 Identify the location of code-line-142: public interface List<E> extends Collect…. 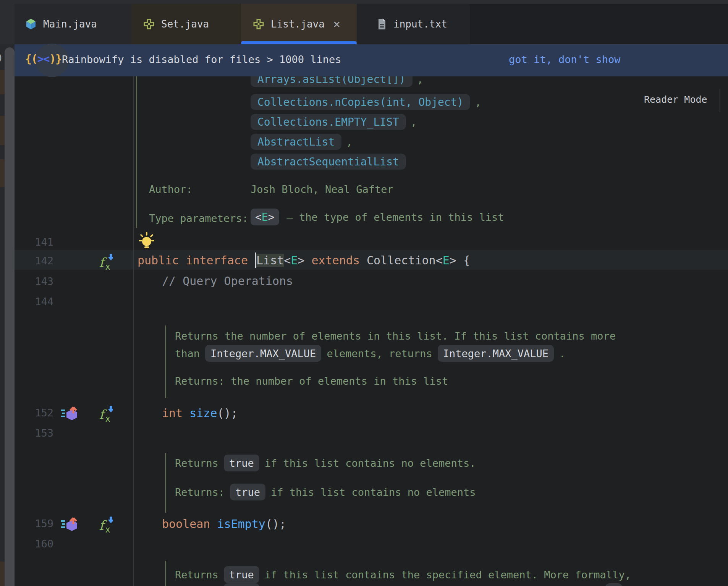
(304, 260).